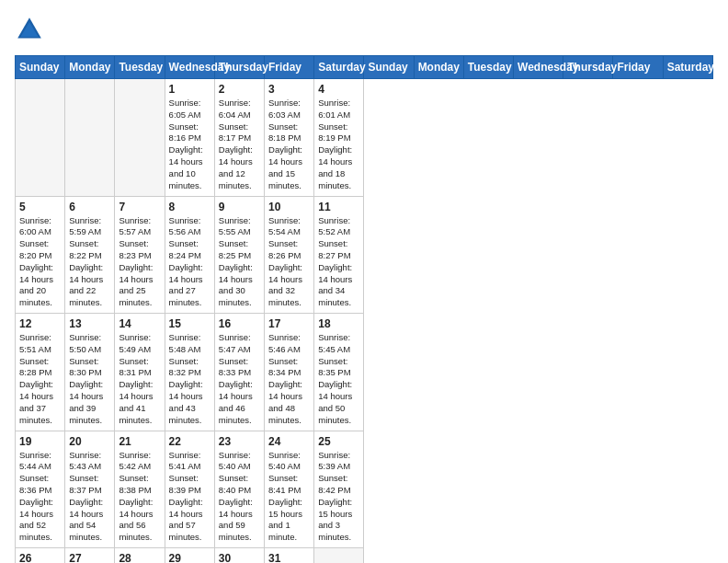 The image size is (728, 563). What do you see at coordinates (90, 379) in the screenshot?
I see `day-info: Sunrise: 5:50 AM Sunset: 8:30 PM Dayligh…` at bounding box center [90, 379].